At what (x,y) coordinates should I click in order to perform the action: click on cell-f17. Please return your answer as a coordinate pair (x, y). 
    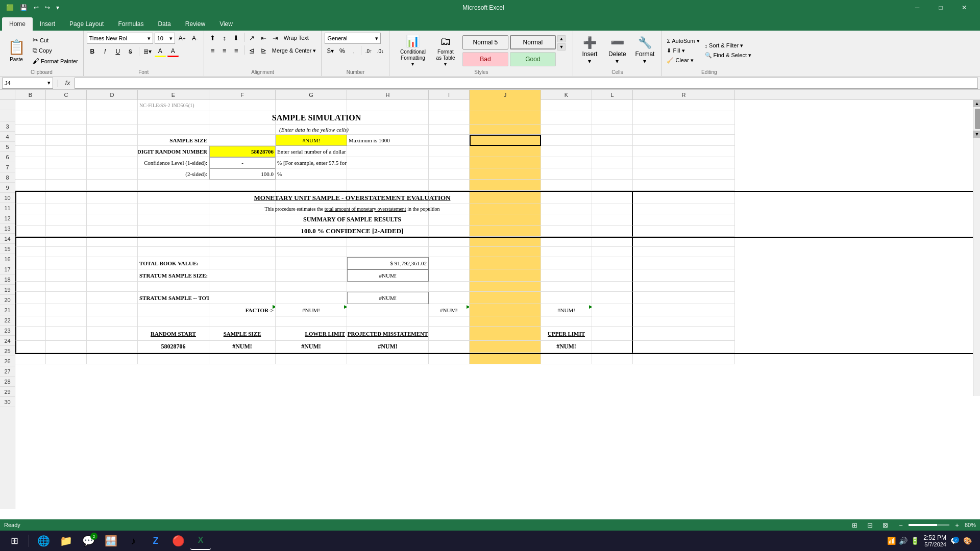
    Looking at the image, I should click on (242, 287).